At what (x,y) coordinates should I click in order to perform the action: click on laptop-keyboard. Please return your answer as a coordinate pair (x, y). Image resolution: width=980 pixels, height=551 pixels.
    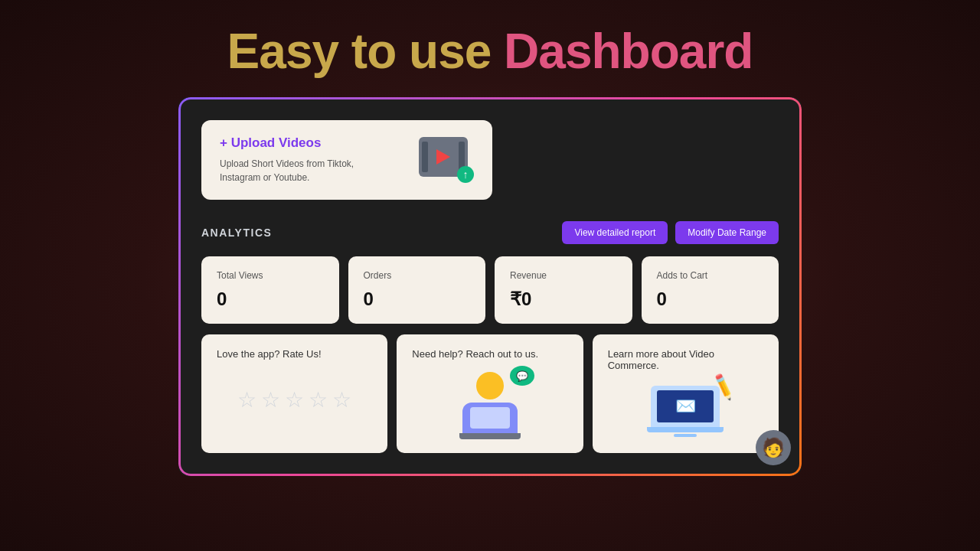
    Looking at the image, I should click on (490, 418).